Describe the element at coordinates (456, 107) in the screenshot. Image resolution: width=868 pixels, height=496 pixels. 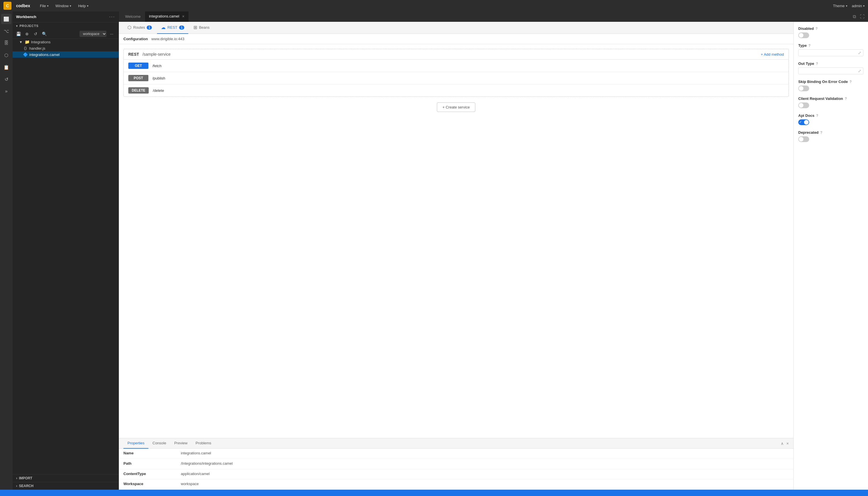
I see `create-service-button: + Create service` at that location.